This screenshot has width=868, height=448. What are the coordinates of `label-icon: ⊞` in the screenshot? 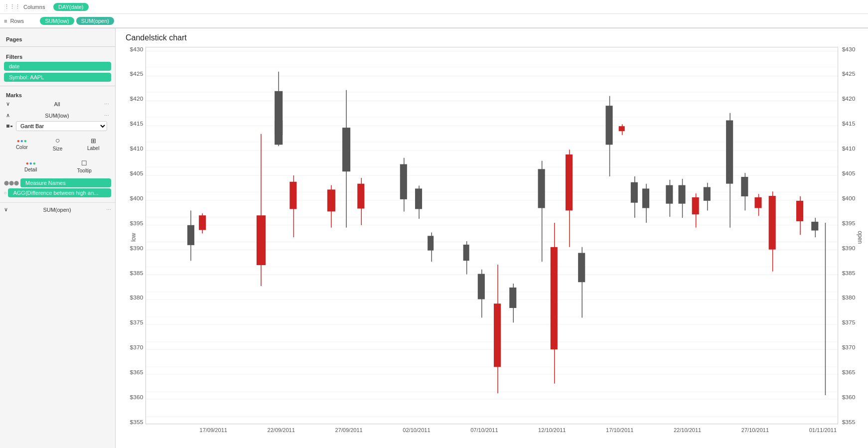 It's located at (94, 141).